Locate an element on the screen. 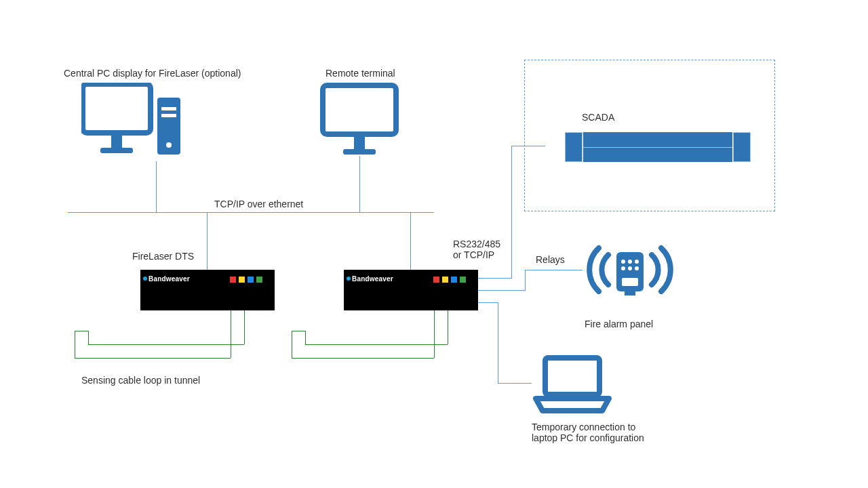 This screenshot has height=488, width=868. label-relays: Relays is located at coordinates (551, 260).